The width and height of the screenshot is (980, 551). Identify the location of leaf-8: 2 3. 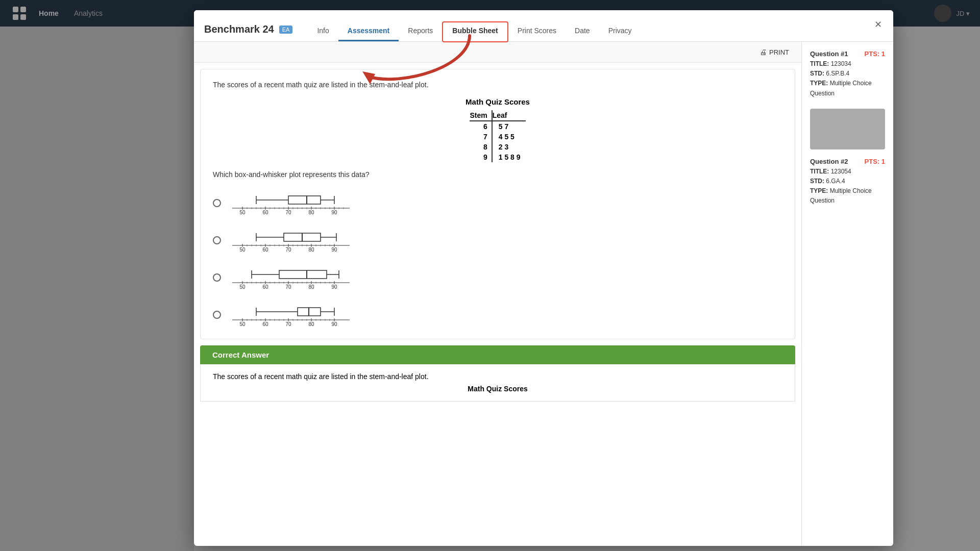
(509, 147).